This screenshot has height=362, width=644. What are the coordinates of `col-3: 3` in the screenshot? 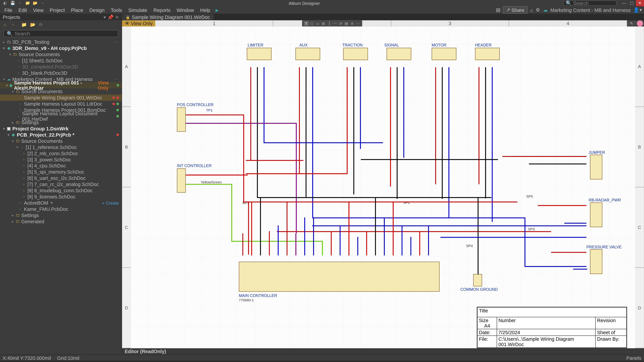 It's located at (450, 23).